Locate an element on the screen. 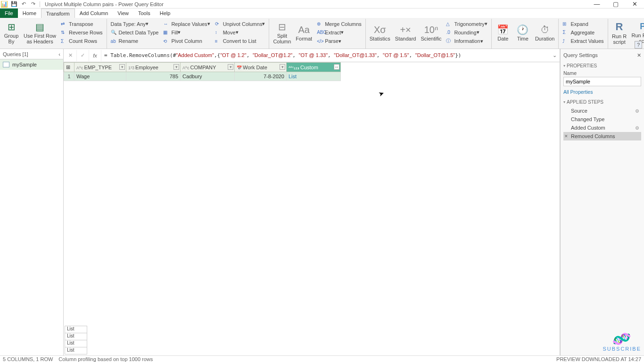 This screenshot has height=362, width=644. expand-icon: ↔ is located at coordinates (337, 67).